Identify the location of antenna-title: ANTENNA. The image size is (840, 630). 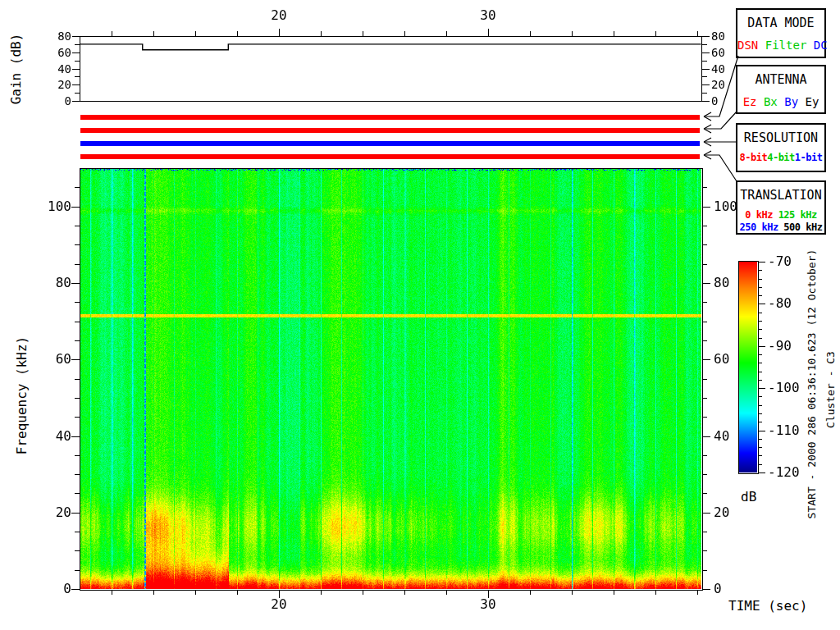
(781, 80).